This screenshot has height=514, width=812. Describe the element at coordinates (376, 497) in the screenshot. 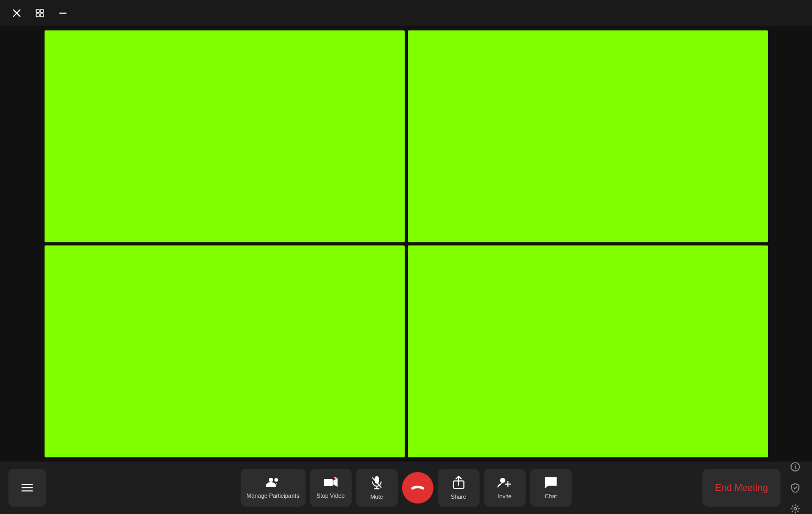

I see `mute-label: Mute` at that location.